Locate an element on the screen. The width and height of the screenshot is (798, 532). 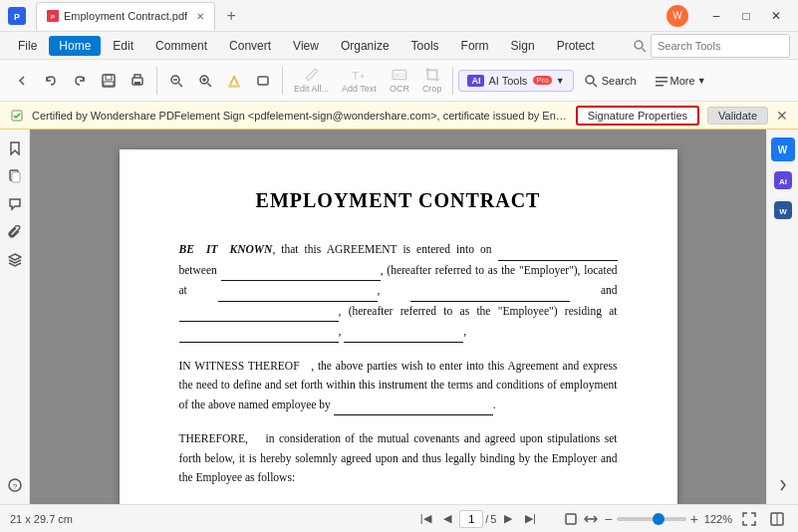
menu-file: File is located at coordinates (28, 46).